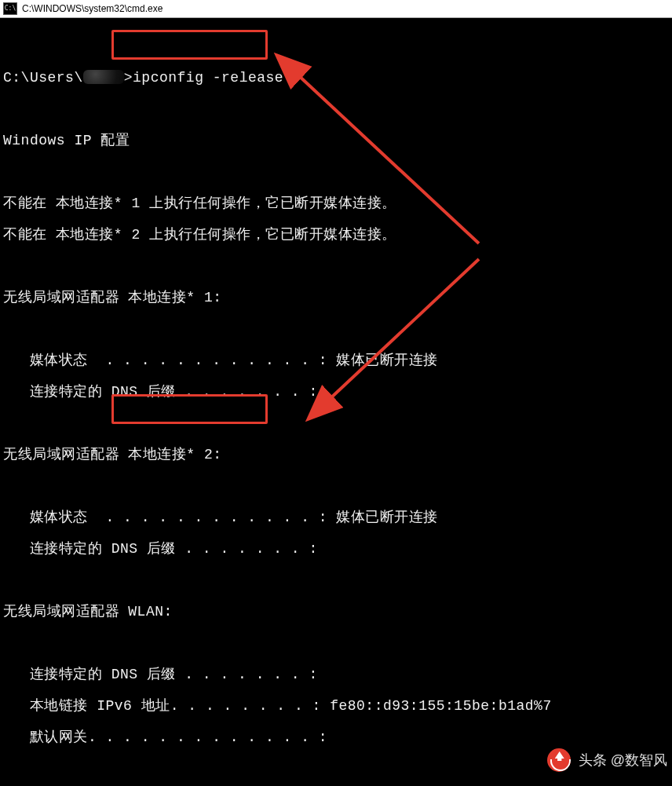 The width and height of the screenshot is (672, 786). Describe the element at coordinates (336, 706) in the screenshot. I see `wlan-ipv6-address: 本地链接 IPv6 地址. . . . . . . . : fe80::d93:…` at that location.